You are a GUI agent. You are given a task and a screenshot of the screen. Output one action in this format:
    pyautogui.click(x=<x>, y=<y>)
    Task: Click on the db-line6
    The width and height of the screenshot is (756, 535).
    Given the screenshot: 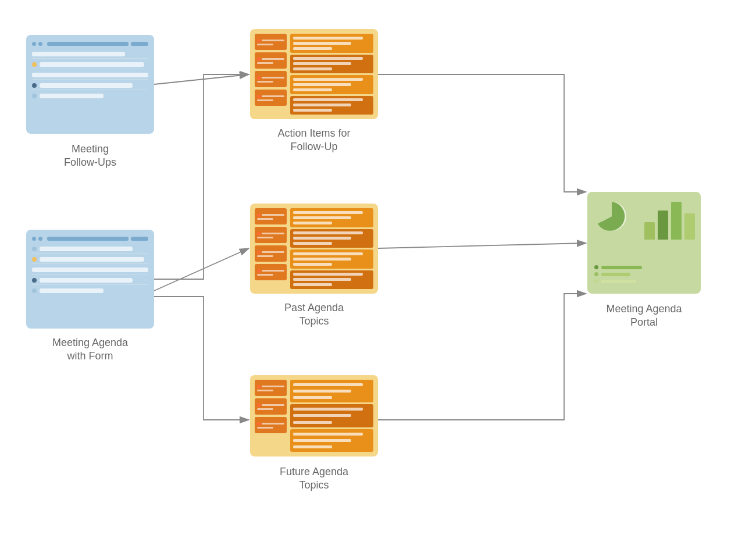 What is the action you would take?
    pyautogui.click(x=265, y=81)
    